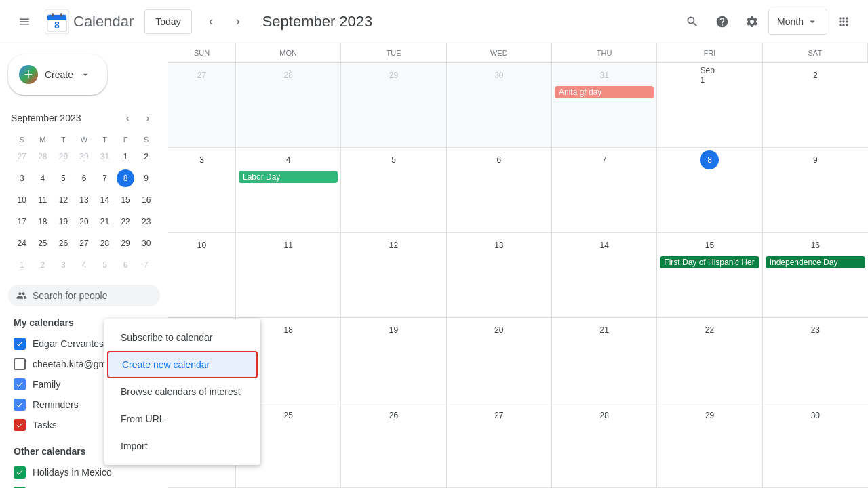 This screenshot has width=868, height=488. Describe the element at coordinates (604, 160) in the screenshot. I see `day-number: 7` at that location.